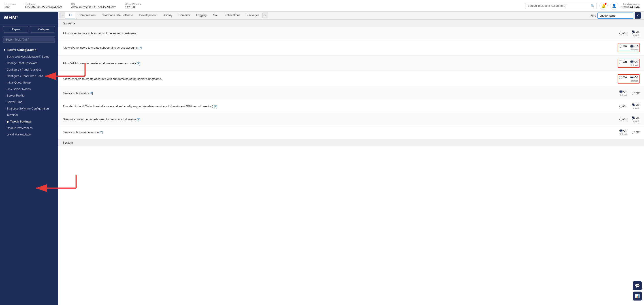  I want to click on setting-controls-3: On Off default, so click(617, 63).